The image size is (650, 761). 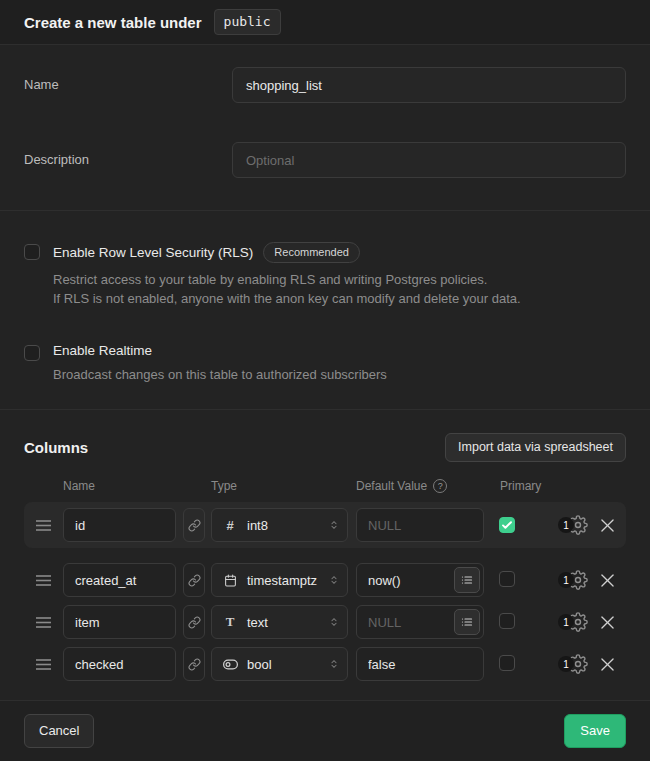 I want to click on column-row-item: T text 1, so click(x=325, y=622).